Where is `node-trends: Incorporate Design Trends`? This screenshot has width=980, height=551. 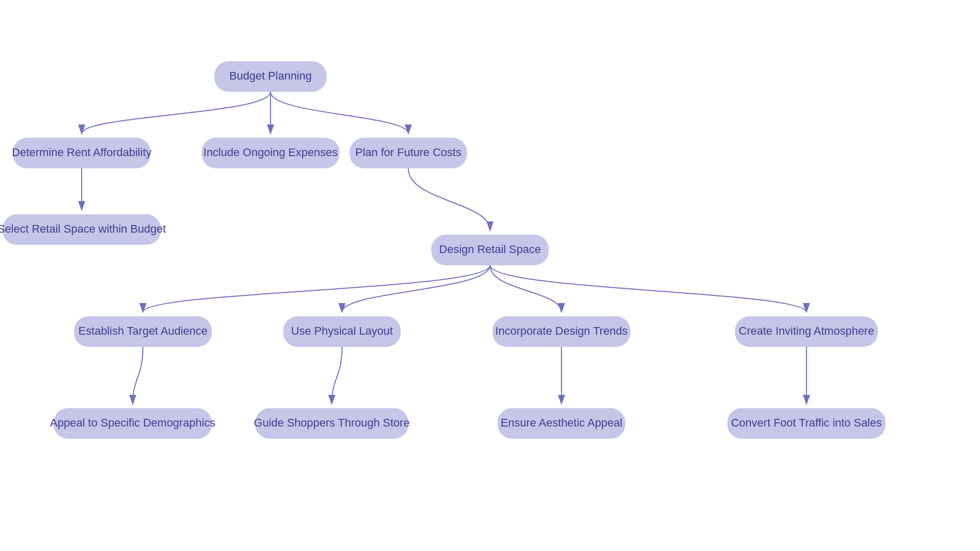 node-trends: Incorporate Design Trends is located at coordinates (561, 332).